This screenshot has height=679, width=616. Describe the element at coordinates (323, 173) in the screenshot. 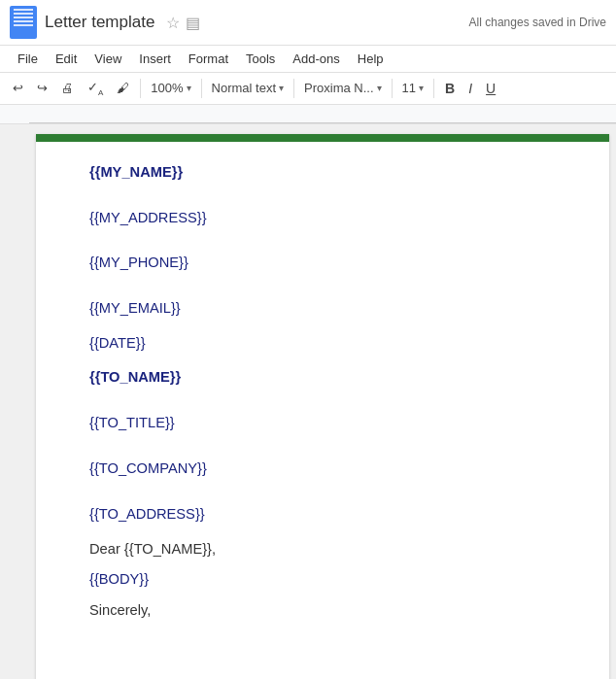

I see `my-name-field: {{MY_NAME}}` at that location.